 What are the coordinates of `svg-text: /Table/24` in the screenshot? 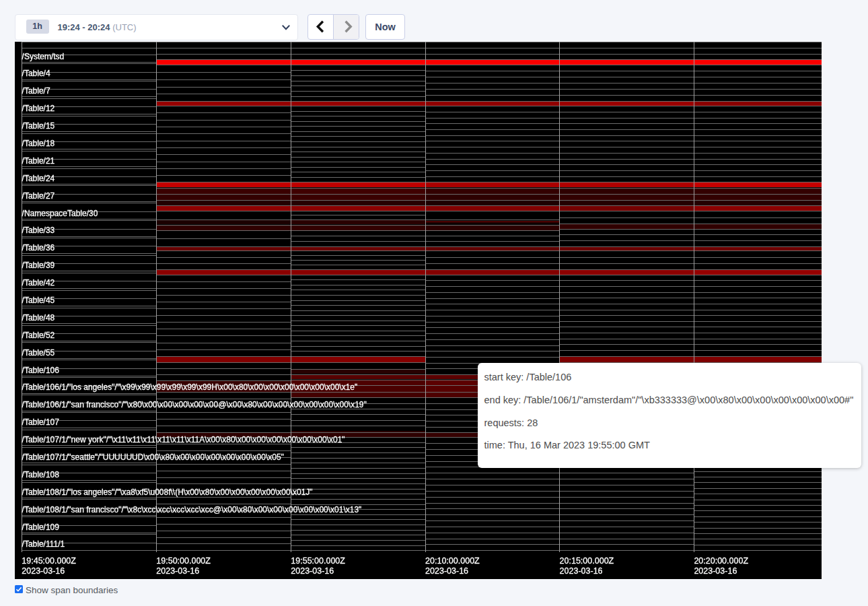 It's located at (38, 178).